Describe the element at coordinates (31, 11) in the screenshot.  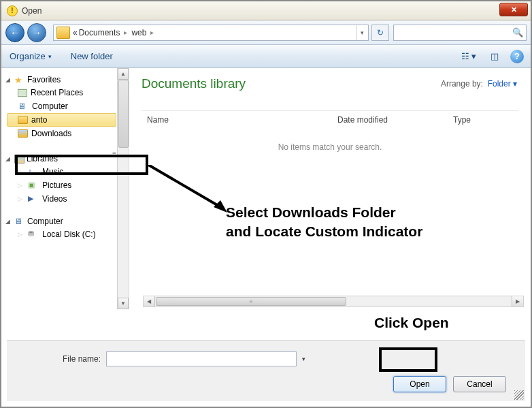
I see `window-title: Open` at that location.